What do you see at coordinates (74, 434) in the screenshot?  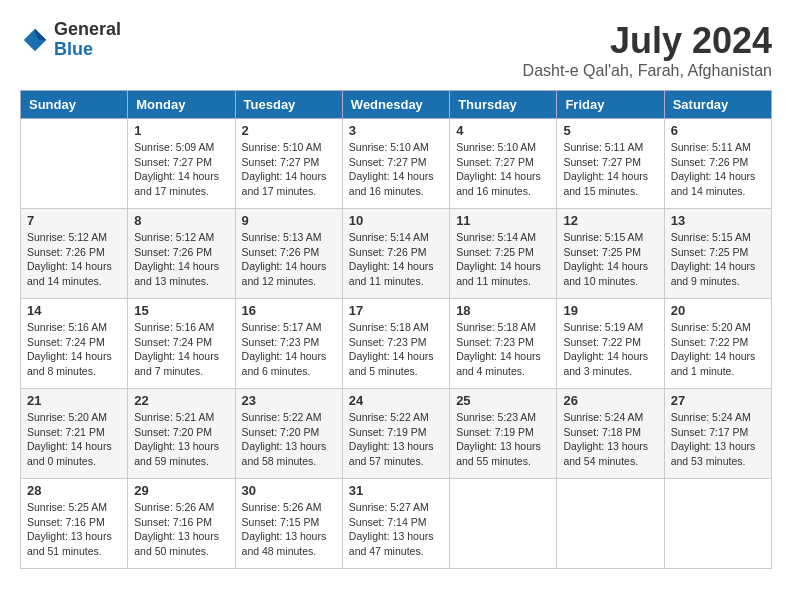 I see `day-cell: 21Sunrise: 5:20 AM Sunset: 7:21 PM Dayli…` at bounding box center [74, 434].